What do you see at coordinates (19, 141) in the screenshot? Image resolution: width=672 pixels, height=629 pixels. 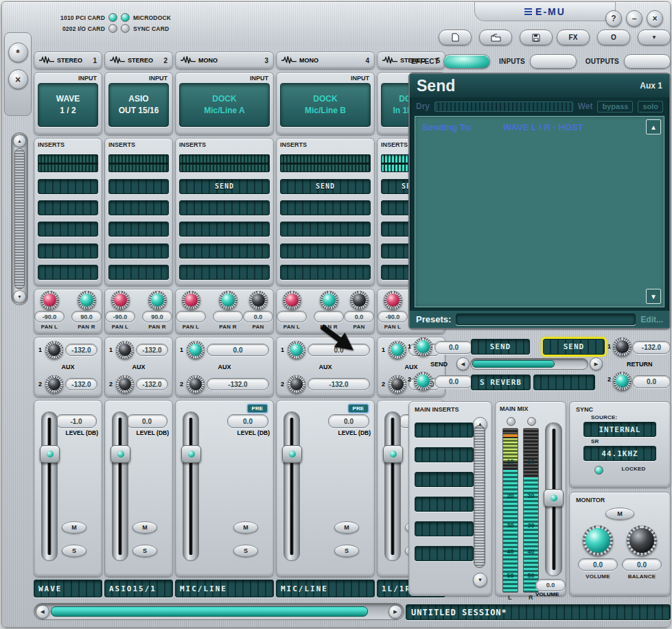 I see `scroll-up-button: ▲` at bounding box center [19, 141].